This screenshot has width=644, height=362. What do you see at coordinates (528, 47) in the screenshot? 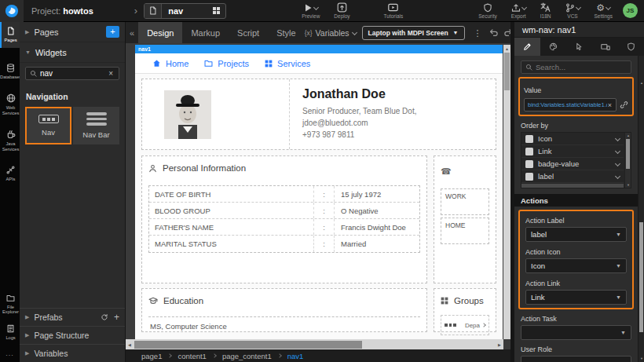
I see `tab-properties` at bounding box center [528, 47].